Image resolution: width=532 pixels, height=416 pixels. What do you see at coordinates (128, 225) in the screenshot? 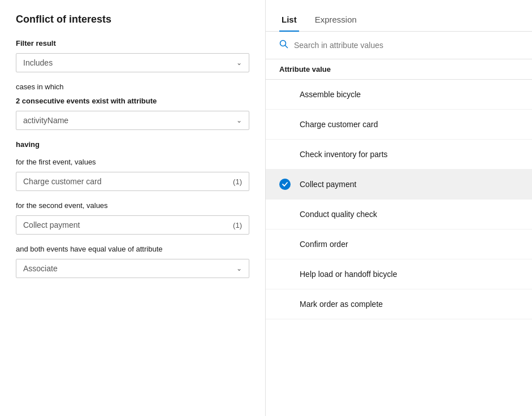
I see `second-event-value: Collect payment` at bounding box center [128, 225].